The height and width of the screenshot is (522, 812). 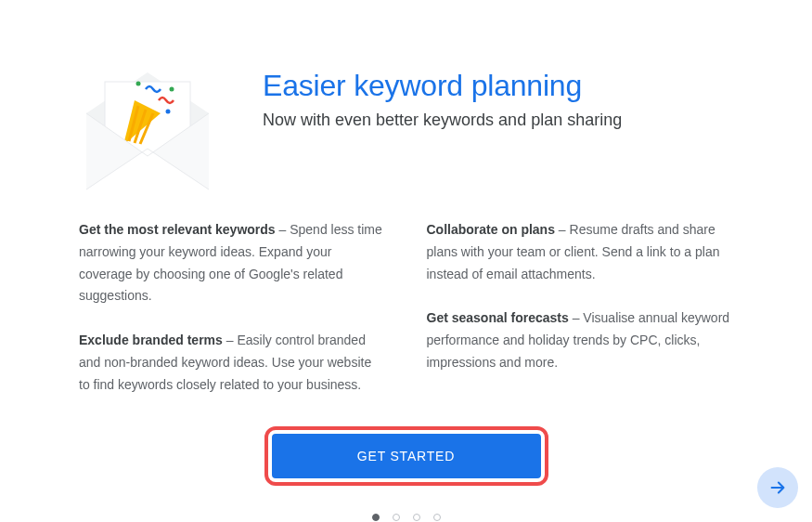 I want to click on page-subtitle: Now with even better keywords and plan s…, so click(x=442, y=121).